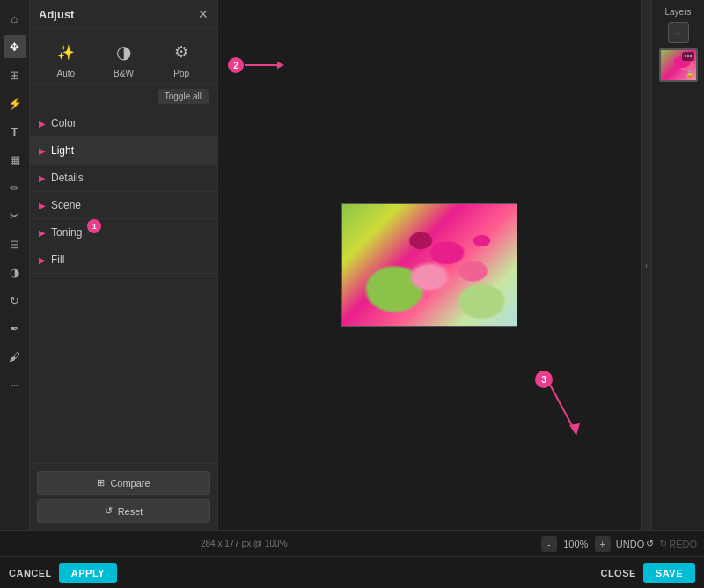  Describe the element at coordinates (123, 14) in the screenshot. I see `adjust-header: Adjust ✕` at that location.